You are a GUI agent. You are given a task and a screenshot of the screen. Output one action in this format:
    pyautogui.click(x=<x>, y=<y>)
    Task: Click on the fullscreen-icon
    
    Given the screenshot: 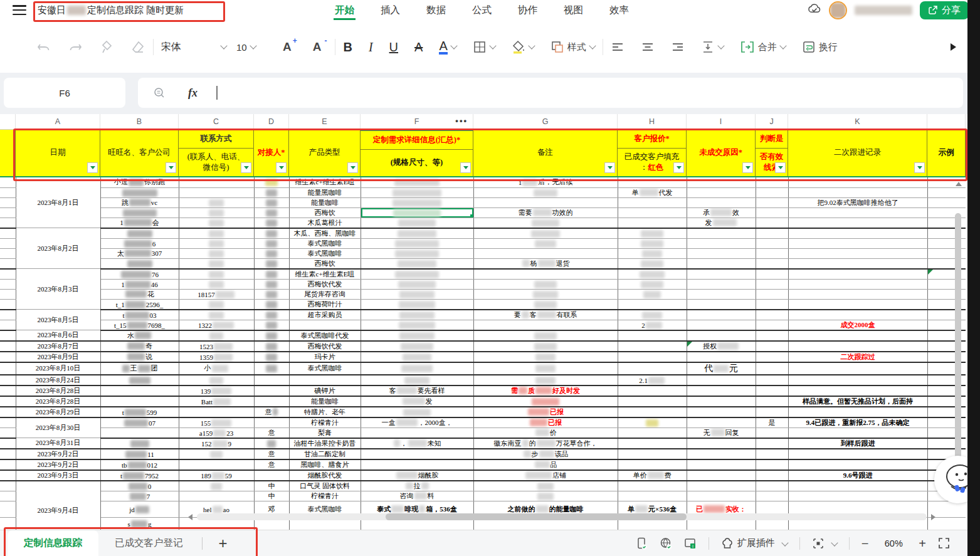 What is the action you would take?
    pyautogui.click(x=944, y=543)
    